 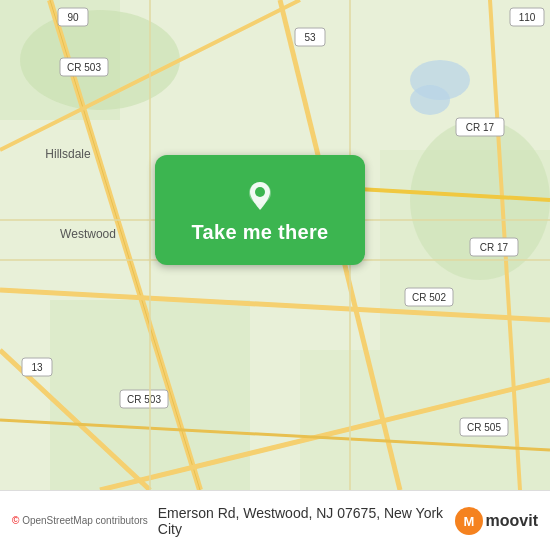 What do you see at coordinates (484, 428) in the screenshot?
I see `svg-text: CR 505` at bounding box center [484, 428].